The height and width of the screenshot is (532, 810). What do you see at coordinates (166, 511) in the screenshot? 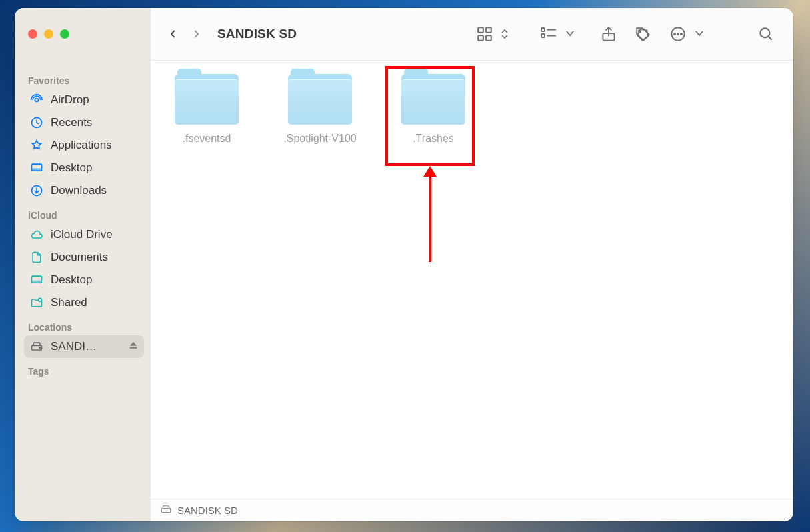
I see `disk-icon` at bounding box center [166, 511].